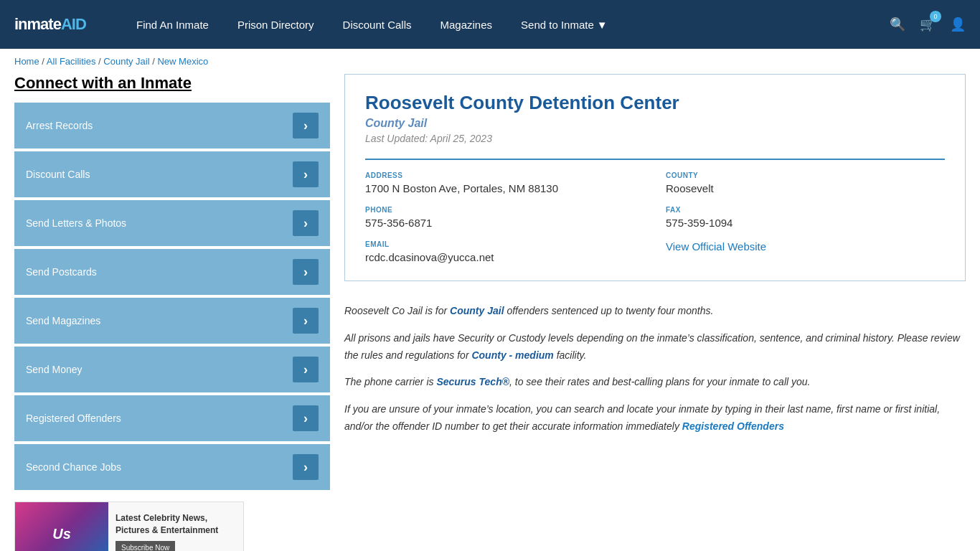 Image resolution: width=980 pixels, height=551 pixels. I want to click on address-value: 1700 N Boston Ave, Portales, NM 88130, so click(505, 188).